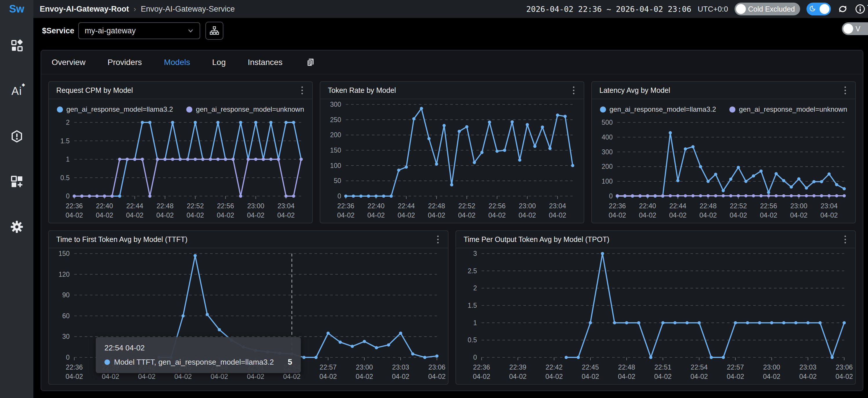  Describe the element at coordinates (723, 170) in the screenshot. I see `chart-canvas-latency-avg: 010020030040050022:3604-0222:4004-0222:4…` at that location.